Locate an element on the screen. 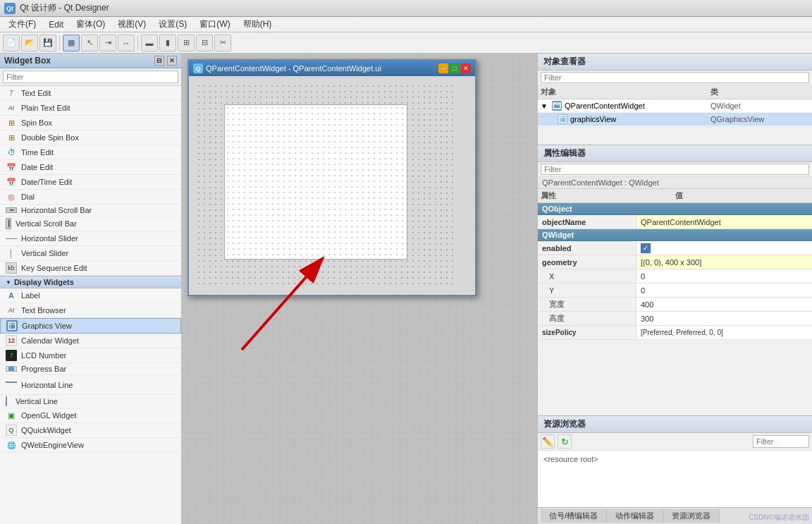 Image resolution: width=812 pixels, height=524 pixels. prop-objectname: objectName QParentContentWidget is located at coordinates (675, 222).